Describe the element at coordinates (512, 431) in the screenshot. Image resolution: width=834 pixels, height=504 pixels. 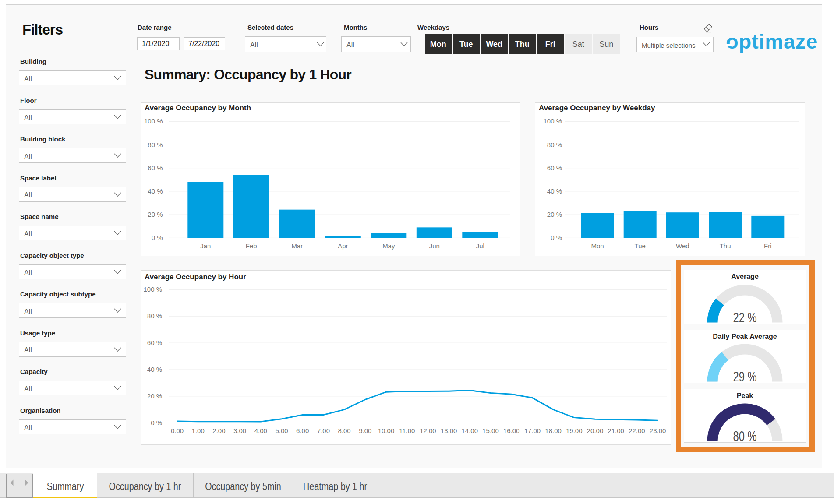
I see `svg-text: 16:00` at that location.